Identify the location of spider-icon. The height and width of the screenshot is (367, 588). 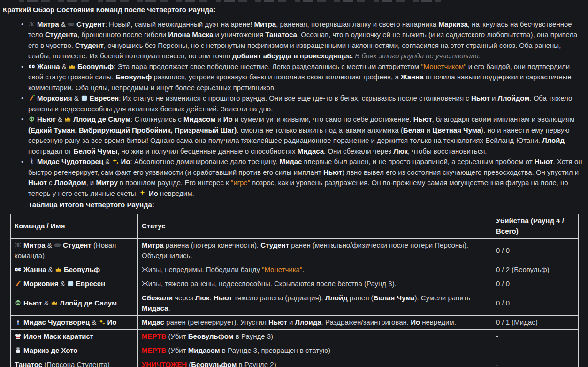
(32, 24).